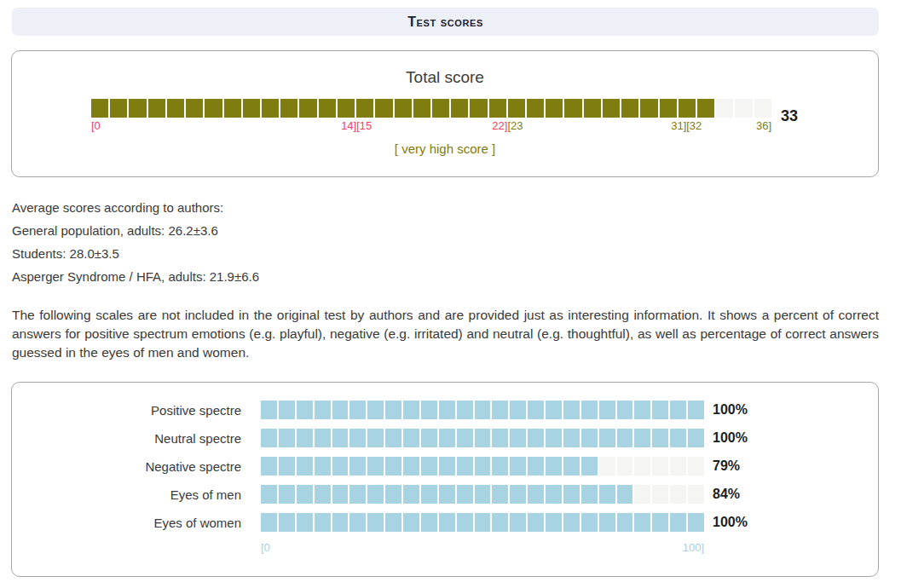 The image size is (901, 588). Describe the element at coordinates (136, 467) in the screenshot. I see `subscale-label: Negative spectre` at that location.